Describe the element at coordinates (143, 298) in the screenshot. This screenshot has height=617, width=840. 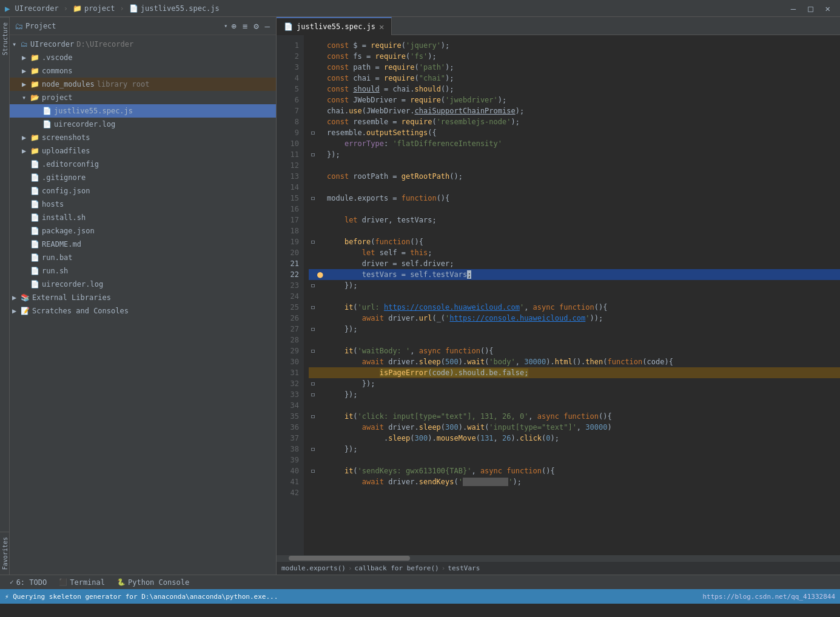
I see `tree-external-libs: ▶ 📚 External Libraries` at that location.